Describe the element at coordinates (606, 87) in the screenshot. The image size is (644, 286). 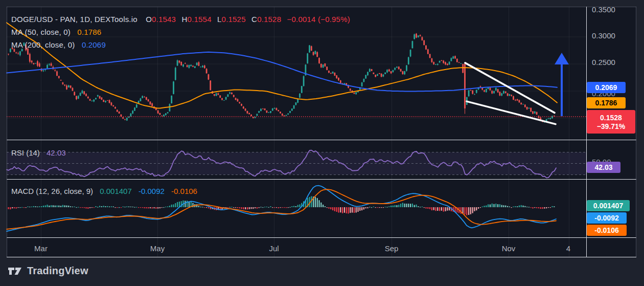
I see `ma200-price-badge: 0.2069` at that location.